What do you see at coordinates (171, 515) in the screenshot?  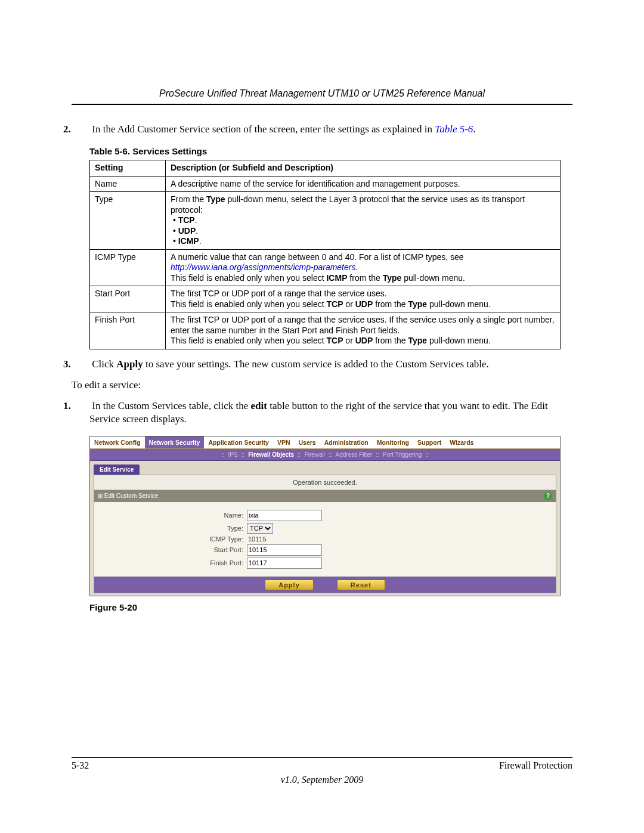 I see `label-name: Name:` at bounding box center [171, 515].